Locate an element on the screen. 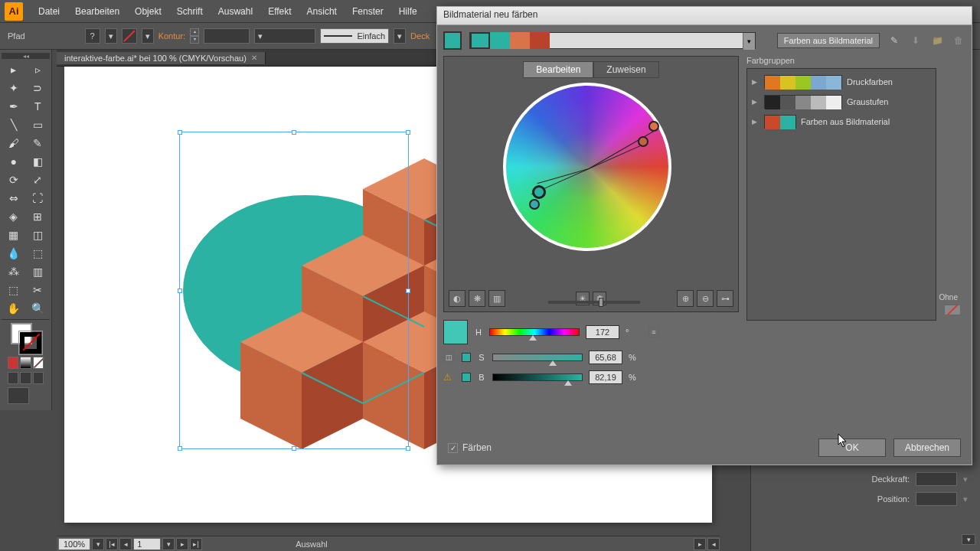 Image resolution: width=980 pixels, height=551 pixels. zoom-dropdown: ▾ is located at coordinates (98, 544).